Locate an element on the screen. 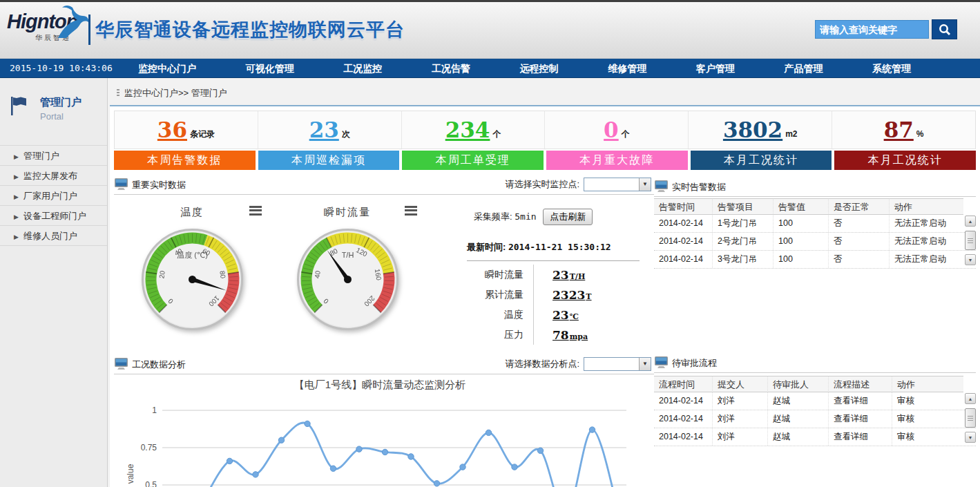 The width and height of the screenshot is (980, 487). table-header-cell: 告警值 is located at coordinates (800, 207).